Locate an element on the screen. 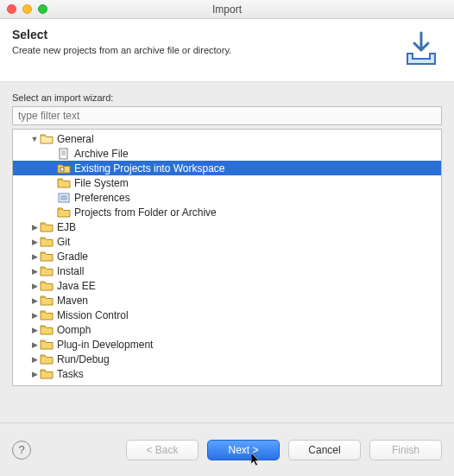  tree-category-git: Git is located at coordinates (227, 242).